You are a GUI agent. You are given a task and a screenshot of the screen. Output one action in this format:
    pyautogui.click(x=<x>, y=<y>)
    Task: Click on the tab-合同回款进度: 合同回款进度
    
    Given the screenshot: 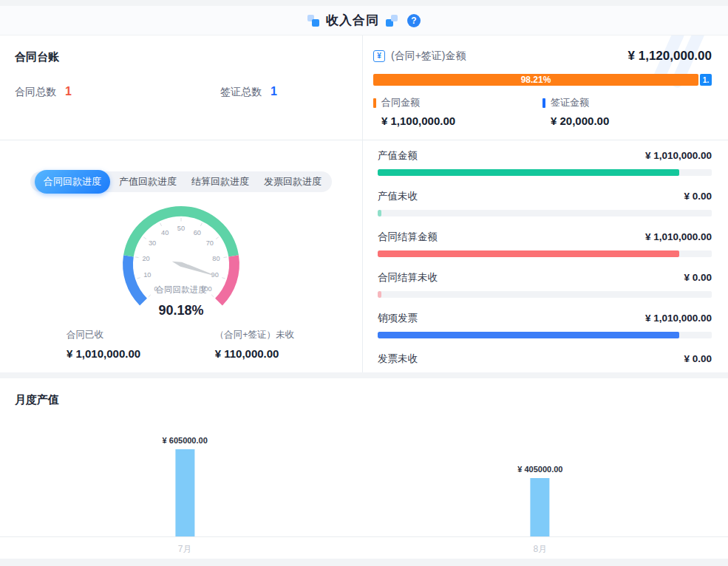 What is the action you would take?
    pyautogui.click(x=72, y=182)
    